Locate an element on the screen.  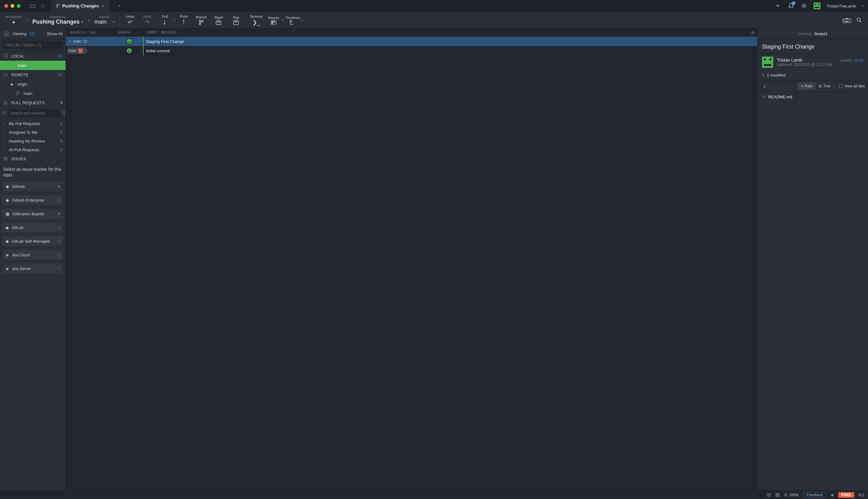
remote-branch-main: main is located at coordinates (33, 93).